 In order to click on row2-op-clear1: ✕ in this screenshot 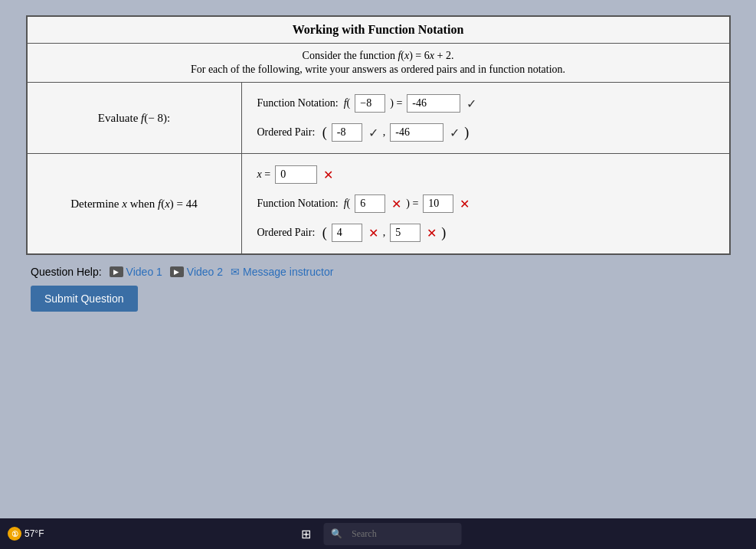, I will do `click(374, 233)`.